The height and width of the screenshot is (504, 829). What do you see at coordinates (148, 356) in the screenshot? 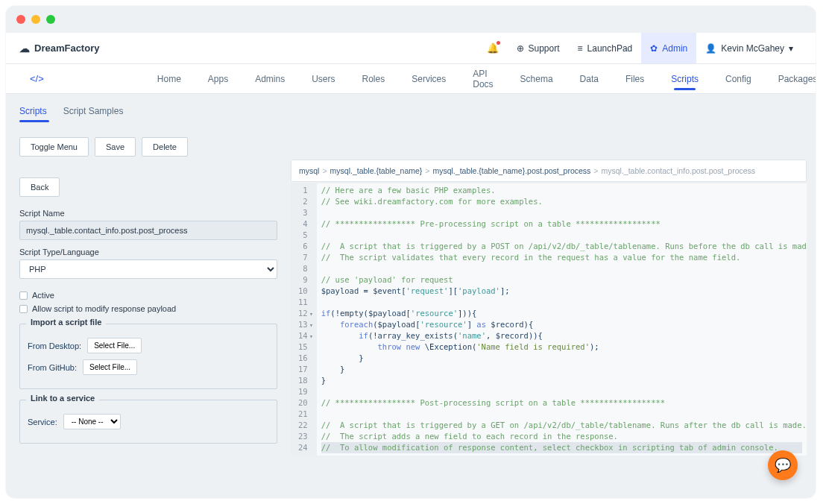
I see `import-script-fieldset: Import a script file From Desktop: Selec…` at bounding box center [148, 356].